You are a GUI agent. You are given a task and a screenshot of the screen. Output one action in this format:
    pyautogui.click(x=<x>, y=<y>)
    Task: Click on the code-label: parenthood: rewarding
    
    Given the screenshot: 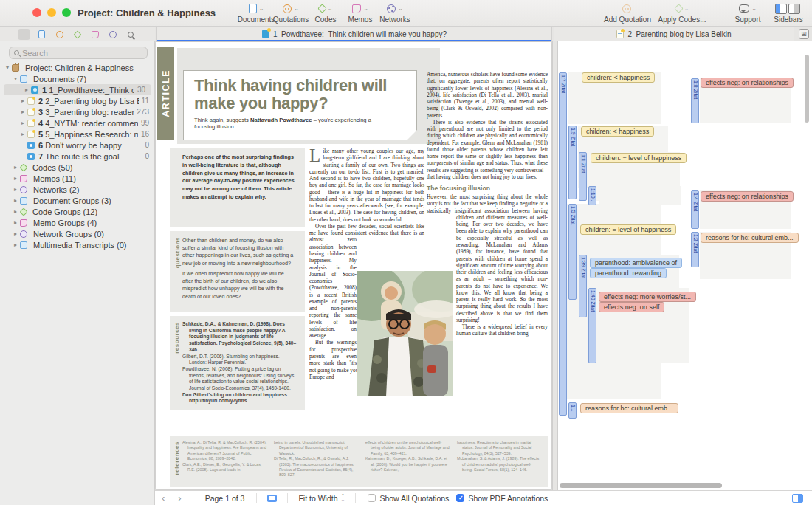 What is the action you would take?
    pyautogui.click(x=628, y=273)
    